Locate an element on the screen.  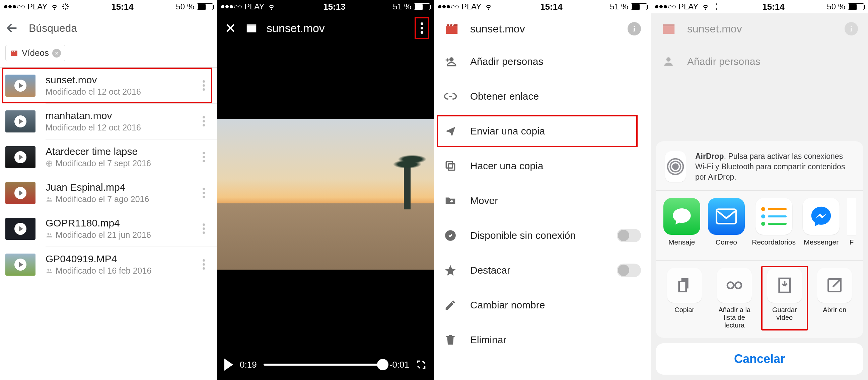
action-add-people: Añadir personas is located at coordinates (542, 62).